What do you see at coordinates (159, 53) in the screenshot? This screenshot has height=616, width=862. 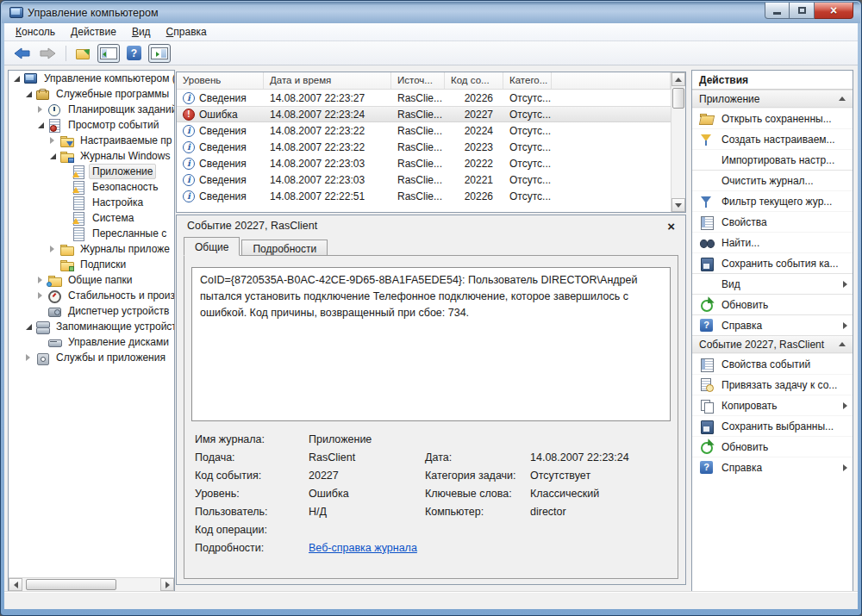 I see `show-action-pane-button` at bounding box center [159, 53].